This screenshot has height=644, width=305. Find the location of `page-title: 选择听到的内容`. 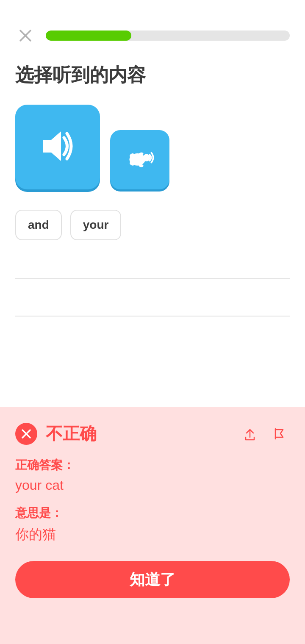

page-title: 选择听到的内容 is located at coordinates (152, 80).